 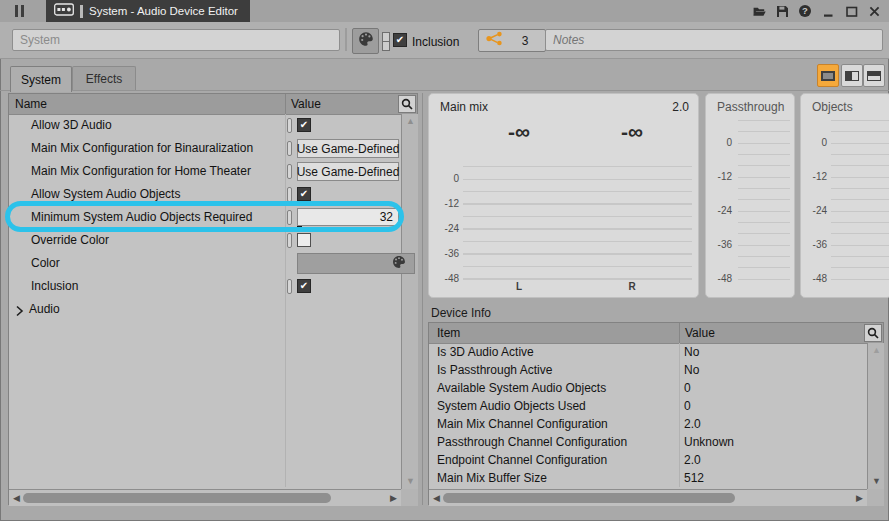 I want to click on close-icon, so click(x=874, y=11).